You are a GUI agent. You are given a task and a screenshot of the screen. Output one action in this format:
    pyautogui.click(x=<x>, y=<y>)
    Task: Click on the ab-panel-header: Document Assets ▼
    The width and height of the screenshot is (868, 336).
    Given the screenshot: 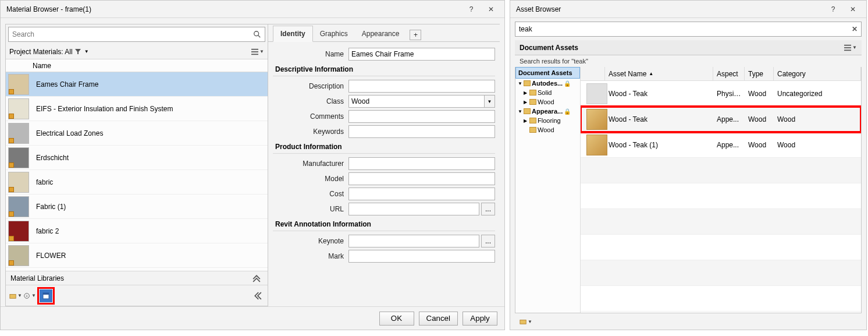 What is the action you would take?
    pyautogui.click(x=688, y=48)
    